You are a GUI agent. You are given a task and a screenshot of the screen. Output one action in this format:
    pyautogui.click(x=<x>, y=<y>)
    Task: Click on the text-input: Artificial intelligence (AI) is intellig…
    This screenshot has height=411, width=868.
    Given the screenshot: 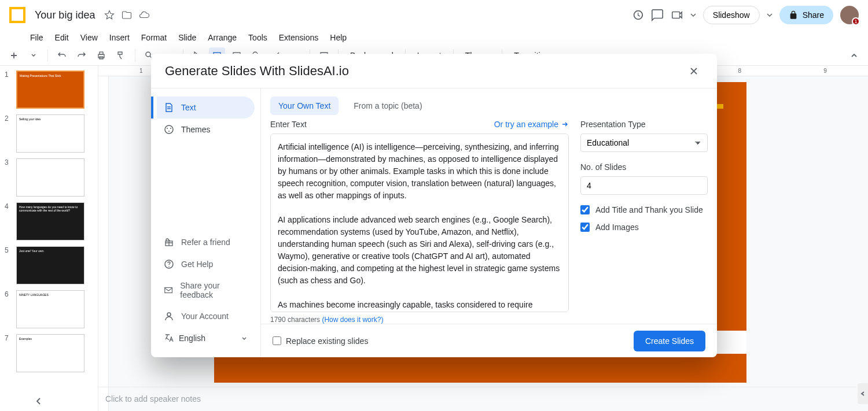 What is the action you would take?
    pyautogui.click(x=420, y=223)
    